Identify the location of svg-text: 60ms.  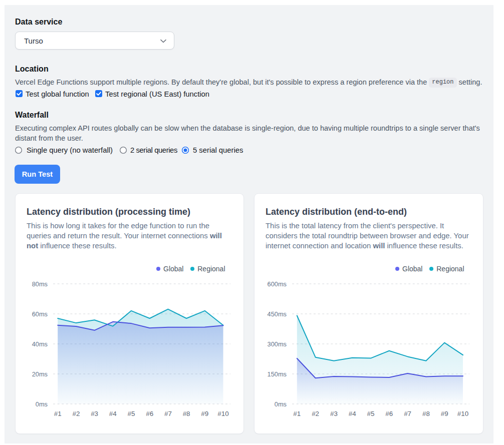
(40, 314).